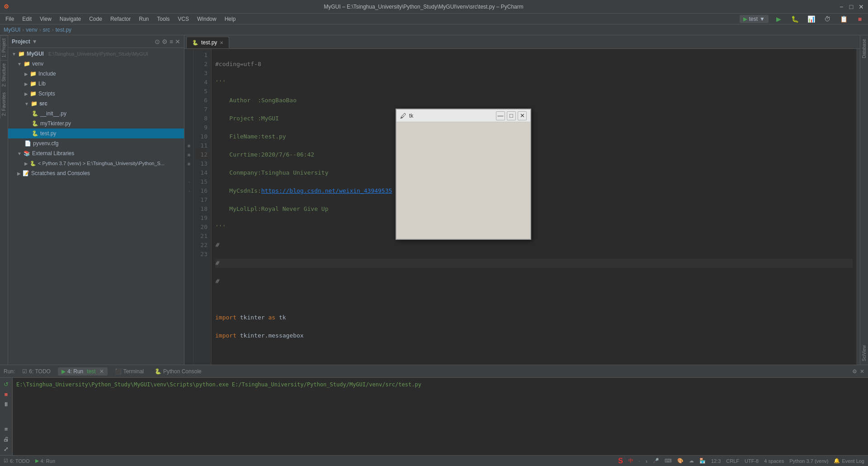 This screenshot has width=868, height=466. I want to click on sougou-store: 🏪, so click(703, 461).